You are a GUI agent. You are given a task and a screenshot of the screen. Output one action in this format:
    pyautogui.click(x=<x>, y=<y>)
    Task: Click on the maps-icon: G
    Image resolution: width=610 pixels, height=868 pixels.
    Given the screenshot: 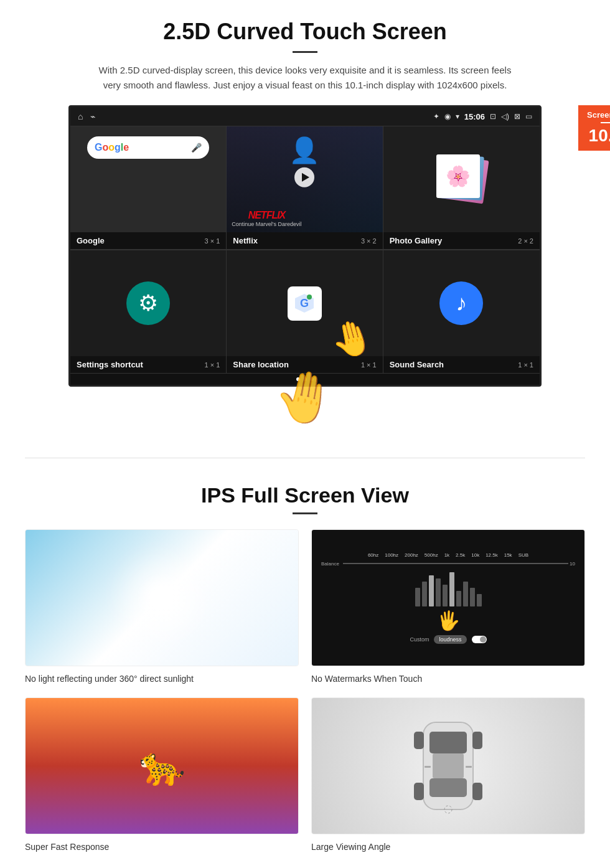 What is the action you would take?
    pyautogui.click(x=305, y=304)
    